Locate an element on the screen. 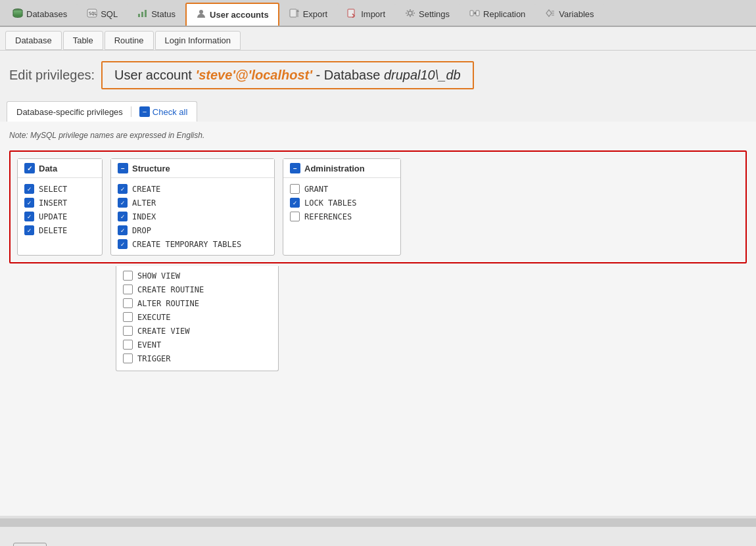 The height and width of the screenshot is (546, 756). checkbox-references is located at coordinates (295, 217).